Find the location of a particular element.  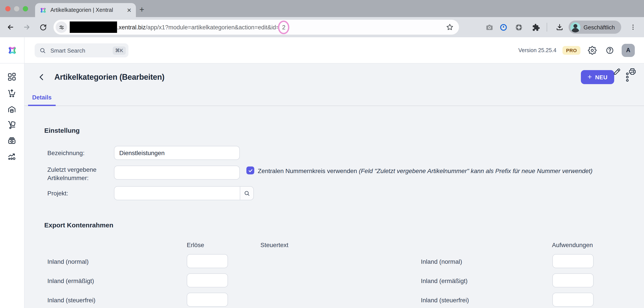

print-icon is located at coordinates (632, 71).